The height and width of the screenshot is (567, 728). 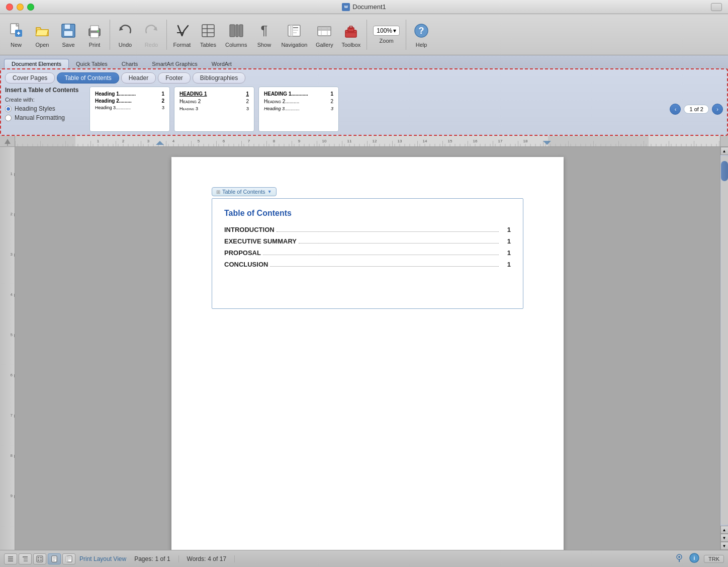 I want to click on toolbar-format: Format, so click(x=182, y=35).